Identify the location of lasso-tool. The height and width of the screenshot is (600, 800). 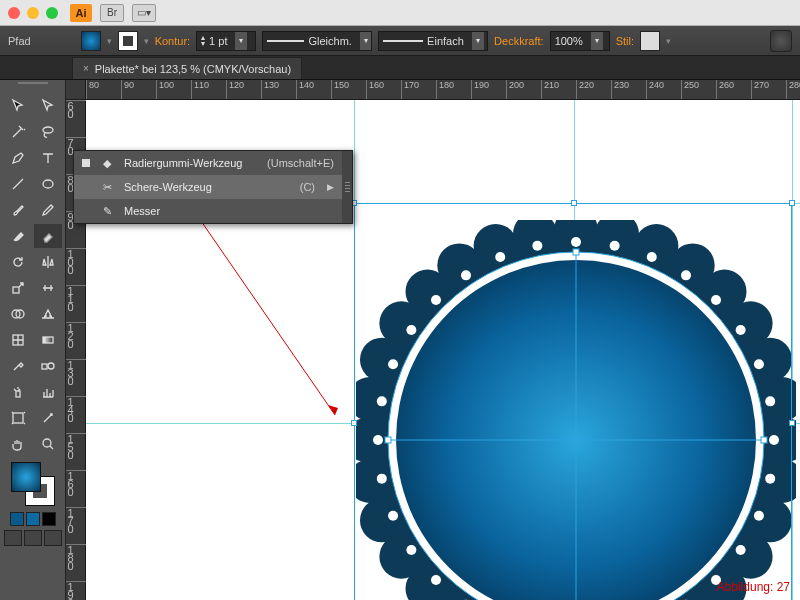
(48, 132).